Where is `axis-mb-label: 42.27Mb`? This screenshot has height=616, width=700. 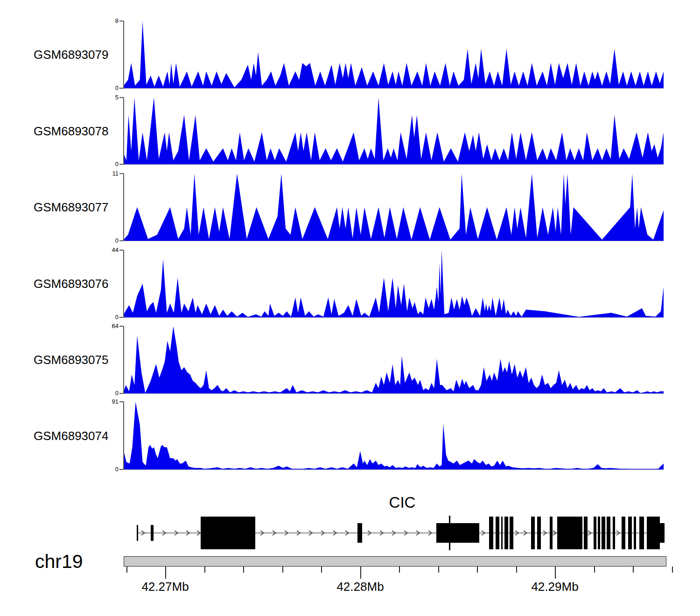
axis-mb-label: 42.27Mb is located at coordinates (165, 587).